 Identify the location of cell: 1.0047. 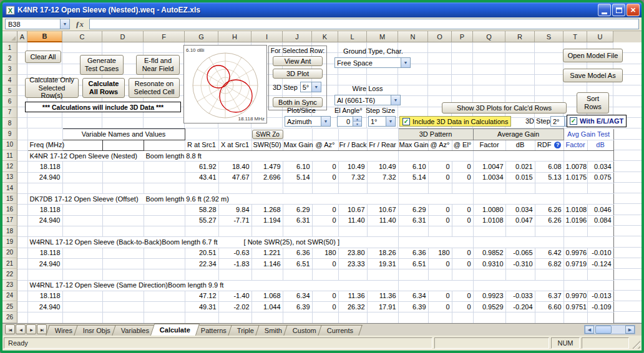
(489, 167).